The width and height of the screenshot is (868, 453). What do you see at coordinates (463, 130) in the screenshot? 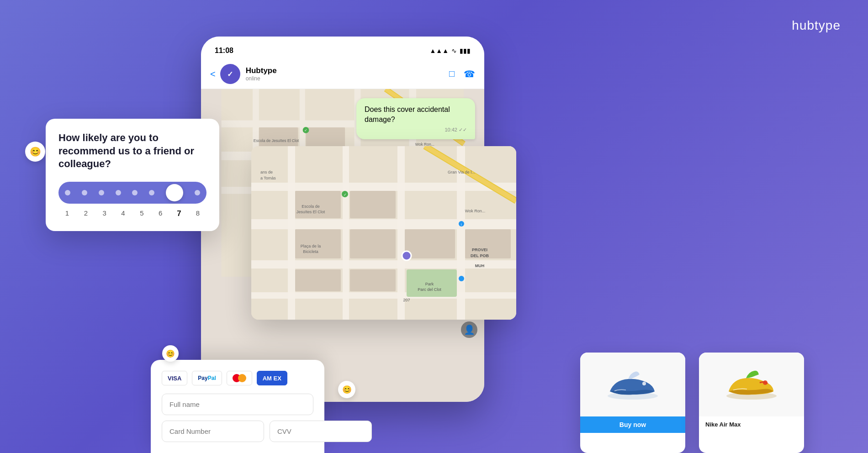
I see `message-ticks: ✓✓` at bounding box center [463, 130].